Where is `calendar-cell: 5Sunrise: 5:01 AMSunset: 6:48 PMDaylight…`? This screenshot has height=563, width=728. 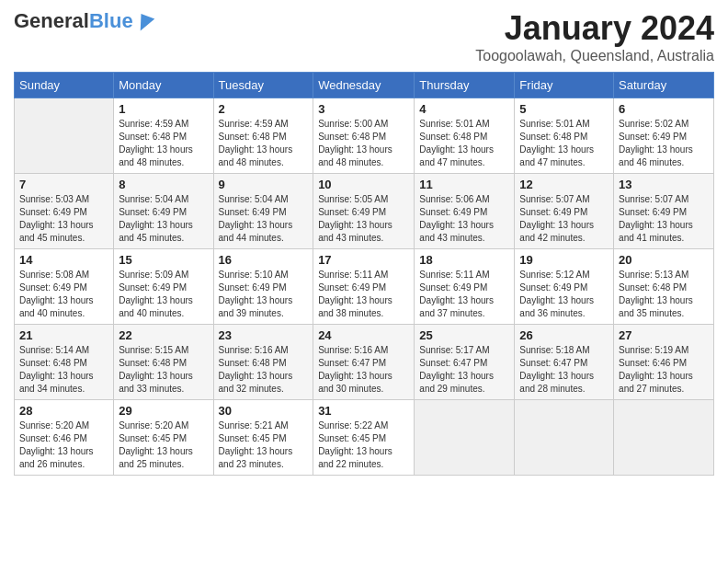
calendar-cell: 5Sunrise: 5:01 AMSunset: 6:48 PMDaylight… is located at coordinates (564, 136).